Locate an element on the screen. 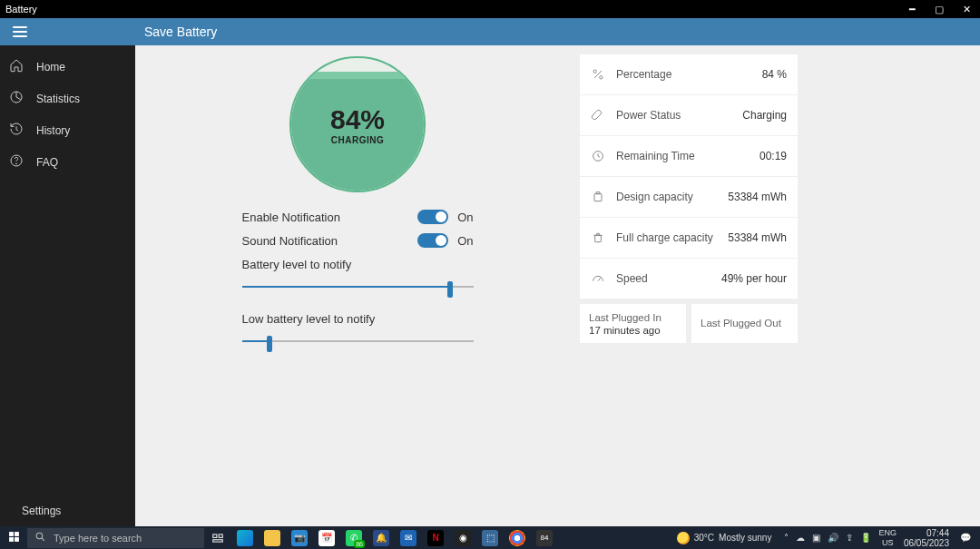  system-tray: ˄ ☁ ▣ 🔊 ⇪ 🔋 ENG US 07:44 06/05/2023 💬 is located at coordinates (882, 538).